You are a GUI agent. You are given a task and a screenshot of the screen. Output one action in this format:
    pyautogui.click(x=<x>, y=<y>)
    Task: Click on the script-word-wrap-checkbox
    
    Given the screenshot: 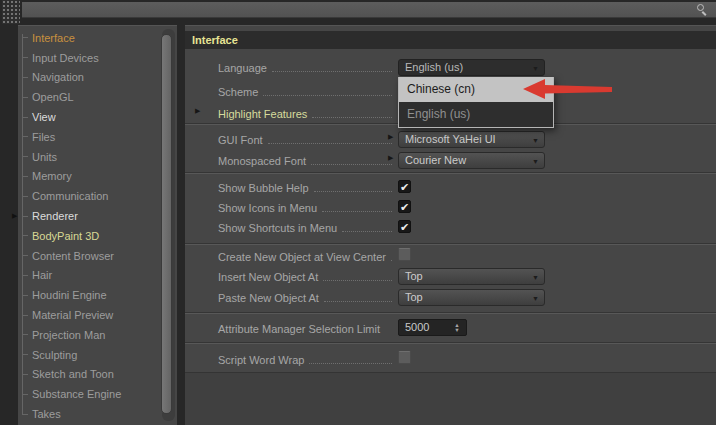 What is the action you would take?
    pyautogui.click(x=404, y=358)
    